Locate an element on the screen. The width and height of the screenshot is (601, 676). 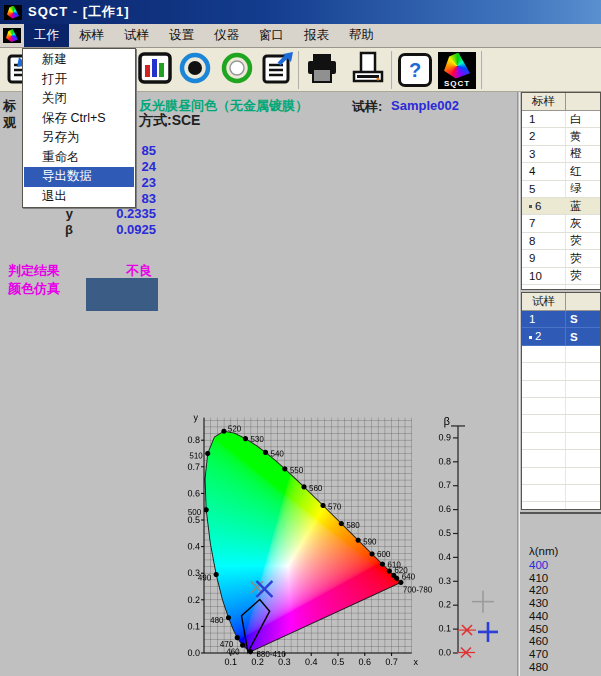
menu-item-instrument: 仪器 is located at coordinates (226, 36).